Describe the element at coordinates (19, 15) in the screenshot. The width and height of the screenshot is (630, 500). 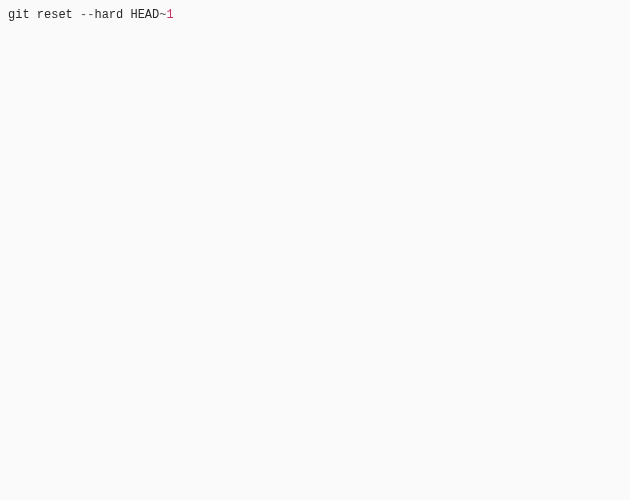
I see `token-git: git` at that location.